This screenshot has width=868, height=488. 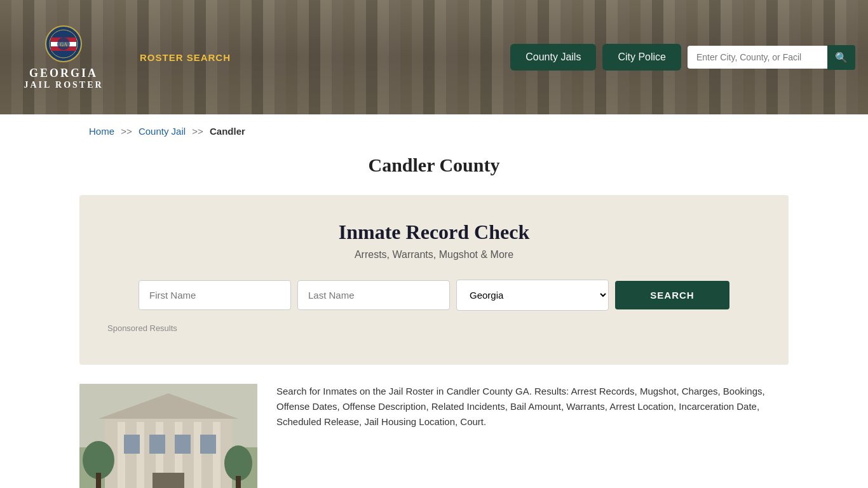 What do you see at coordinates (434, 255) in the screenshot?
I see `record-check-subtitle: Arrests, Warrants, Mugshot & More` at bounding box center [434, 255].